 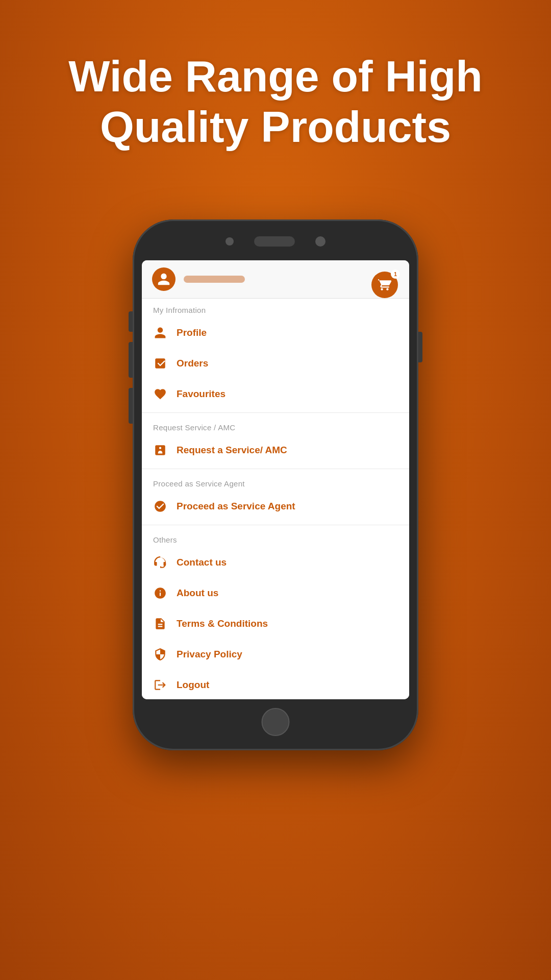 I want to click on heart-icon, so click(x=160, y=394).